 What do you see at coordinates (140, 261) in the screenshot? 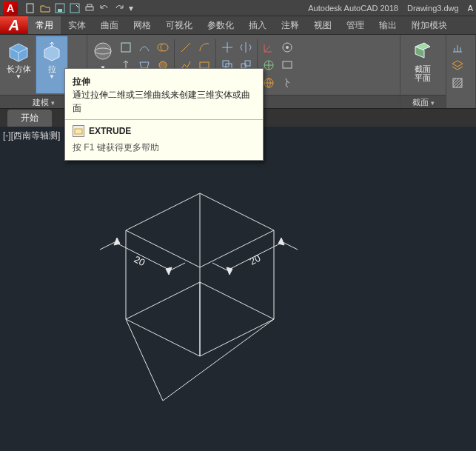
I see `dimension-a: 20` at bounding box center [140, 261].